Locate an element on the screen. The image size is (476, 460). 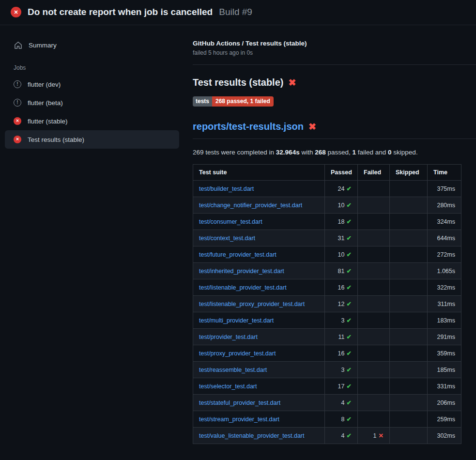
build-number: Build #9 is located at coordinates (235, 12).